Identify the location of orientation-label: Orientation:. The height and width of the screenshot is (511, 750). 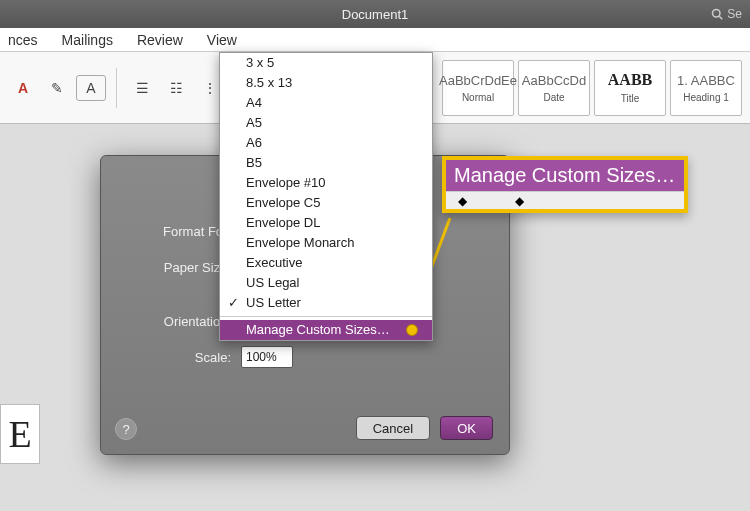
(178, 322).